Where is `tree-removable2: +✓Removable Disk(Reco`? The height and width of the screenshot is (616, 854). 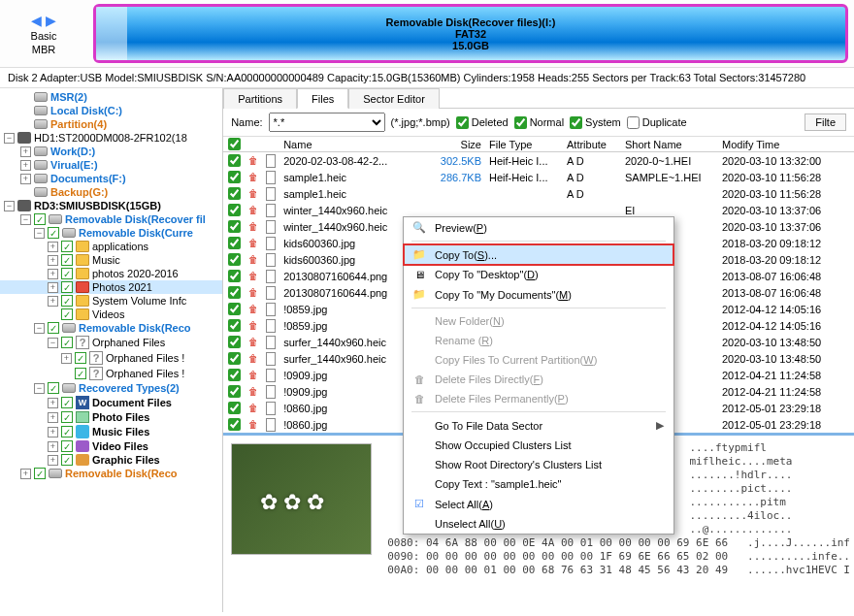
tree-removable2: +✓Removable Disk(Reco is located at coordinates (111, 473).